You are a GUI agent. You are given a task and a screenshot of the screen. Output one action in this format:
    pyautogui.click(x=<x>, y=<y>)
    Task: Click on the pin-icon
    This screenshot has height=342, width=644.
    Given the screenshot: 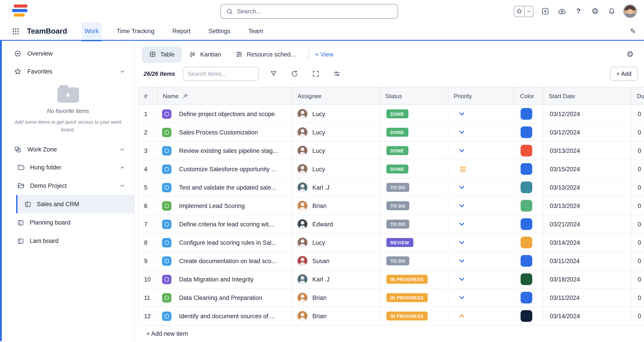 What is the action you would take?
    pyautogui.click(x=185, y=96)
    